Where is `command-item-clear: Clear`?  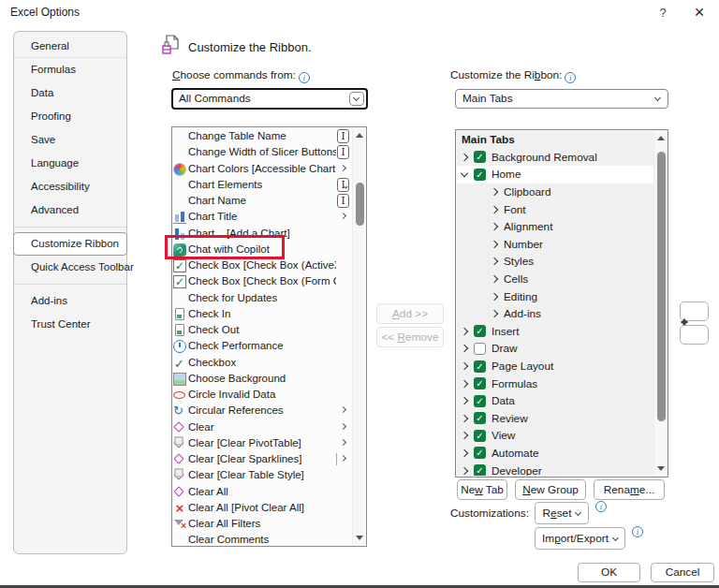 command-item-clear: Clear is located at coordinates (262, 427).